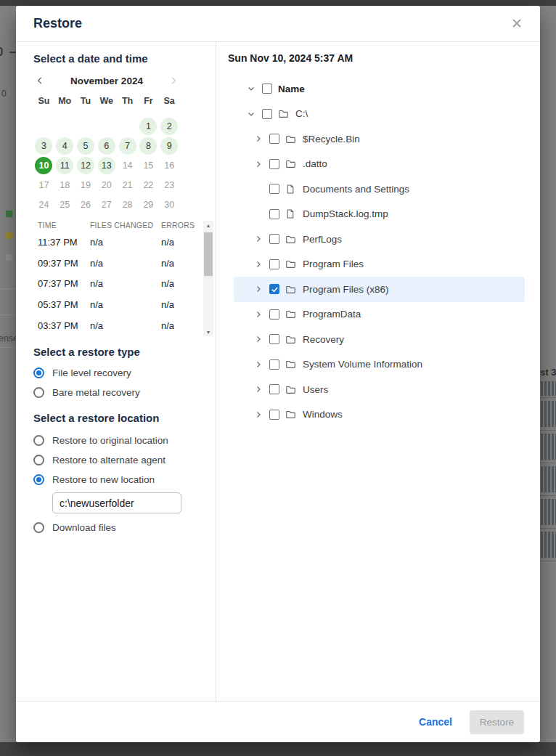 The image size is (556, 756). What do you see at coordinates (86, 146) in the screenshot?
I see `calendar-day: 5` at bounding box center [86, 146].